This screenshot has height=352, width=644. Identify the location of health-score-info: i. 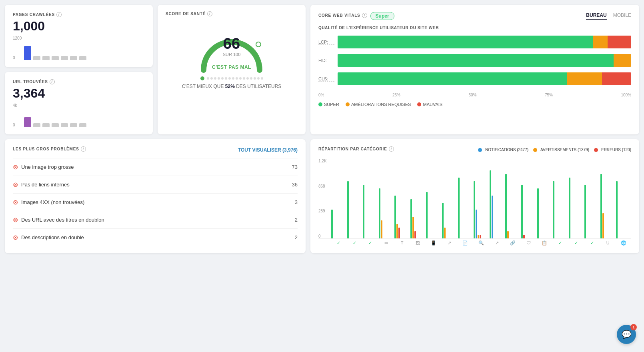
(210, 14).